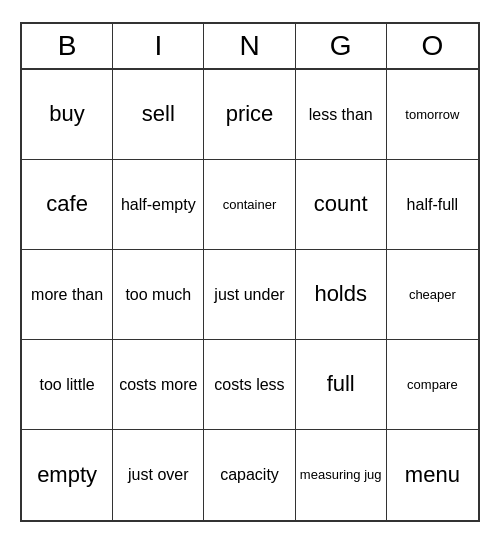 Image resolution: width=500 pixels, height=544 pixels. What do you see at coordinates (432, 475) in the screenshot?
I see `cell-text: menu` at bounding box center [432, 475].